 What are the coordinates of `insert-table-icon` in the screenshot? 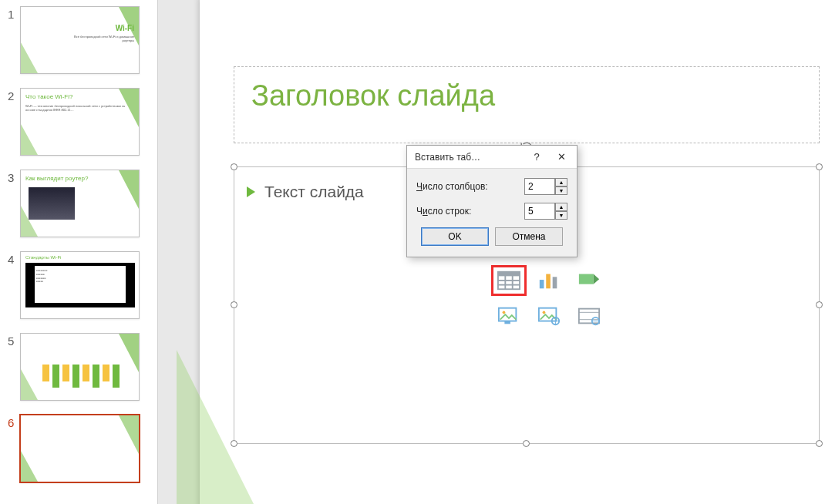 It's located at (509, 281).